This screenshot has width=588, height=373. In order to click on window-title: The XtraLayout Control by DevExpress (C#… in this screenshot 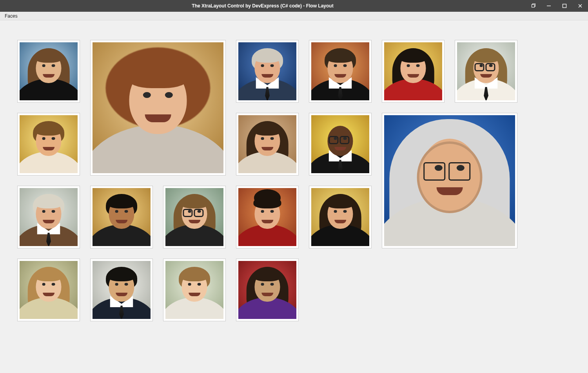, I will do `click(263, 6)`.